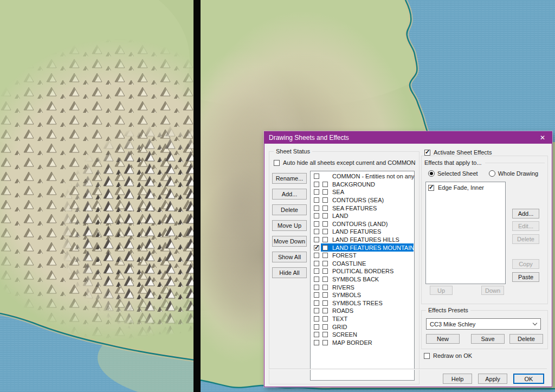 This screenshot has height=392, width=555. What do you see at coordinates (431, 173) in the screenshot?
I see `selected-sheet-radio` at bounding box center [431, 173].